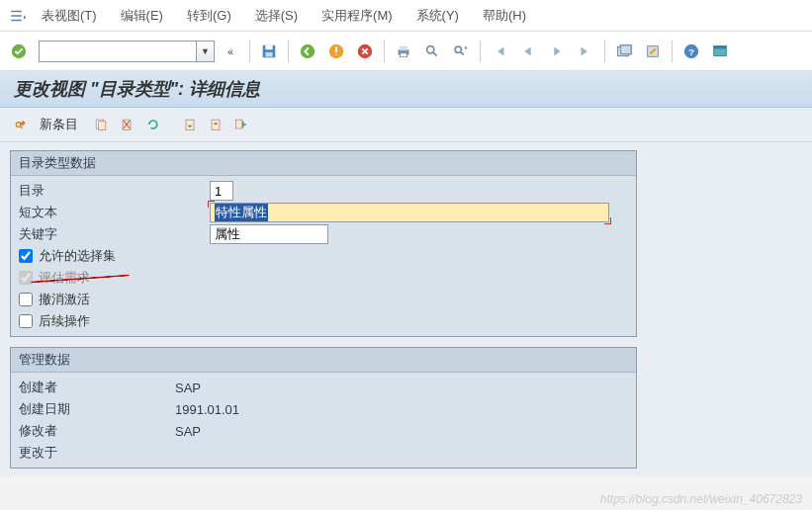 This screenshot has height=510, width=812. I want to click on menu-bar: 表视图(T) 编辑(E) 转到(G) 选择(S) 实用程序(M) 系统(Y) 帮…, so click(406, 16).